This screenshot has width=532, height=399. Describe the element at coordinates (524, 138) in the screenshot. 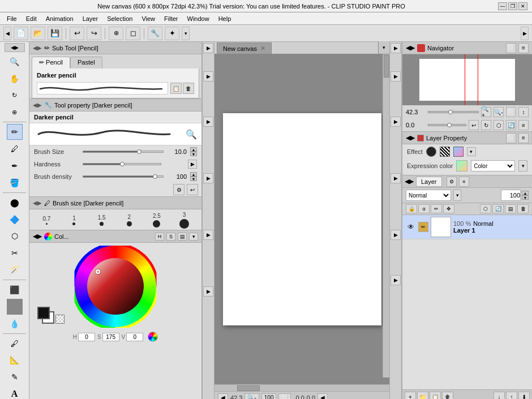

I see `layer-prop-more-btn: ≡` at that location.